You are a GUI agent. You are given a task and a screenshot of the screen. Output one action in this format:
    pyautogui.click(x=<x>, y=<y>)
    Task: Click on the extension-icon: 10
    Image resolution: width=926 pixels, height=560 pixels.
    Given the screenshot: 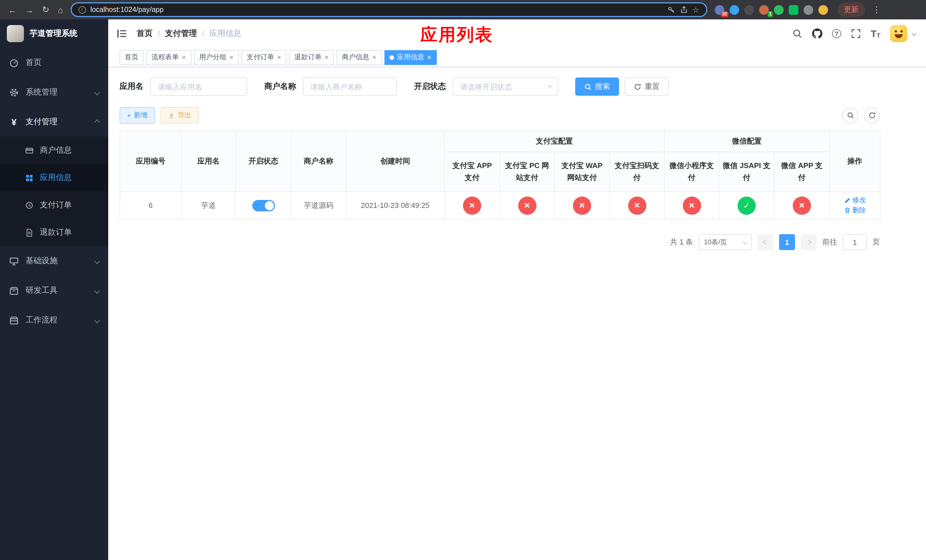 What is the action you would take?
    pyautogui.click(x=719, y=10)
    